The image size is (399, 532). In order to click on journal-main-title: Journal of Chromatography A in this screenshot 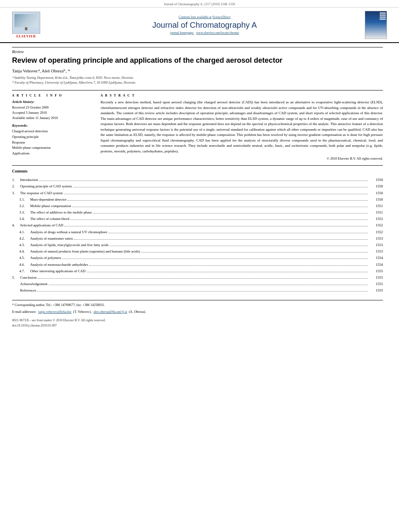, I will do `click(204, 25)`.